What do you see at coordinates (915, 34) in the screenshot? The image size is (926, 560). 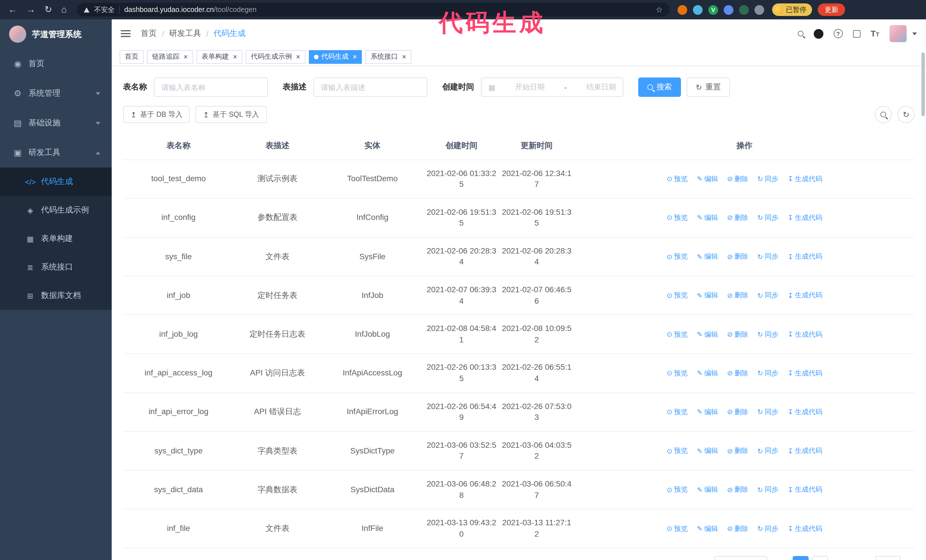 I see `chevron-down-icon` at bounding box center [915, 34].